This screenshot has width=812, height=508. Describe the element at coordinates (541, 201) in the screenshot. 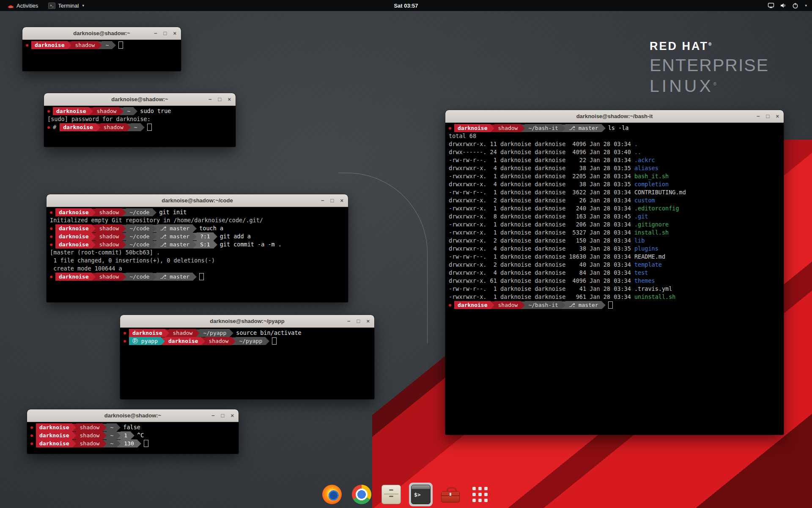

I see `ls-entry-meta: drwxrwxr-x. 2 darknoise darknoise 26 Jan…` at that location.